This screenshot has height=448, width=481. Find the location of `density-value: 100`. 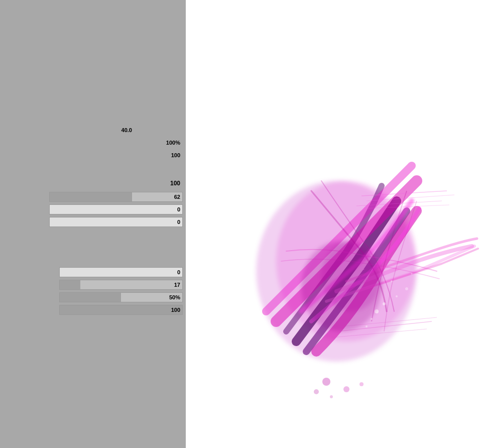

density-value: 100 is located at coordinates (176, 155).